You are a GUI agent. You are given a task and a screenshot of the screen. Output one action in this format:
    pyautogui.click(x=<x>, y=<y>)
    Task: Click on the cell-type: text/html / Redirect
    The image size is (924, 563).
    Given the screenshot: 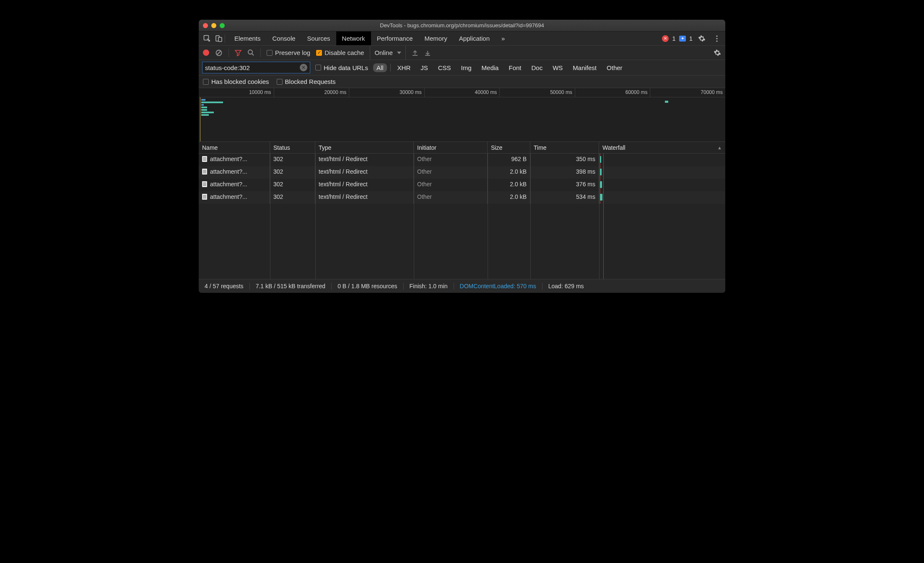 What is the action you would take?
    pyautogui.click(x=365, y=172)
    